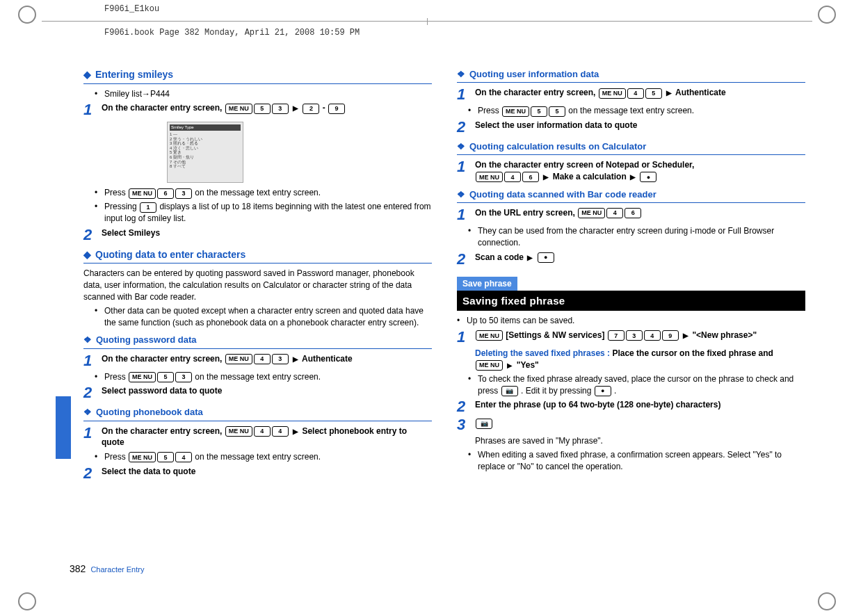  I want to click on screenshot-title: Smiley Type, so click(205, 128).